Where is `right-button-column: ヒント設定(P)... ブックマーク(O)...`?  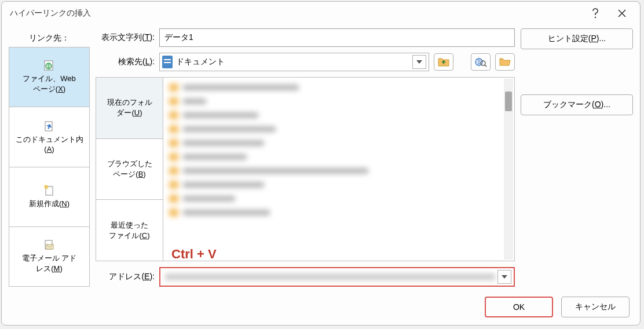
right-button-column: ヒント設定(P)... ブックマーク(O)... is located at coordinates (577, 158).